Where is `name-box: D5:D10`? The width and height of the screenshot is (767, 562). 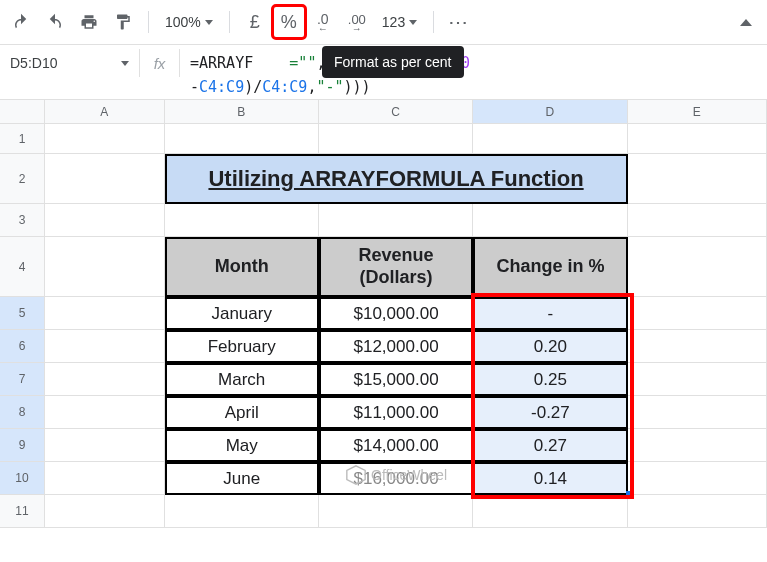
name-box: D5:D10 is located at coordinates (70, 63).